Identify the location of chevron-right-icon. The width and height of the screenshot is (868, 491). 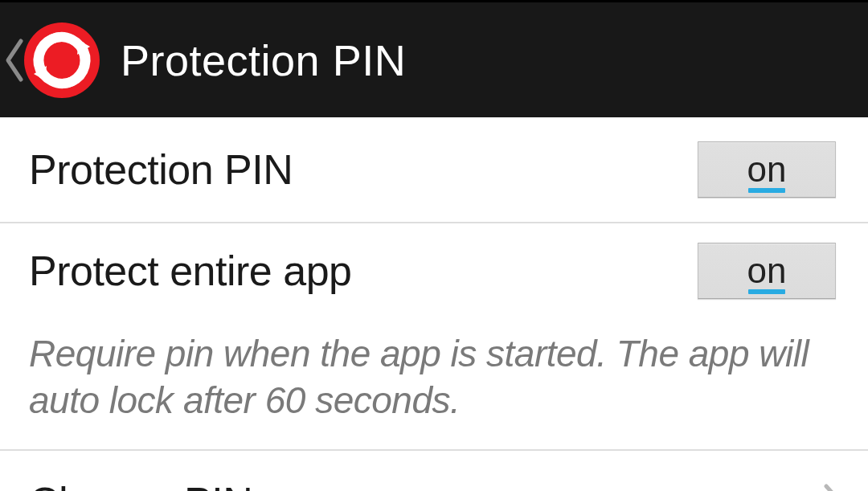
(833, 487).